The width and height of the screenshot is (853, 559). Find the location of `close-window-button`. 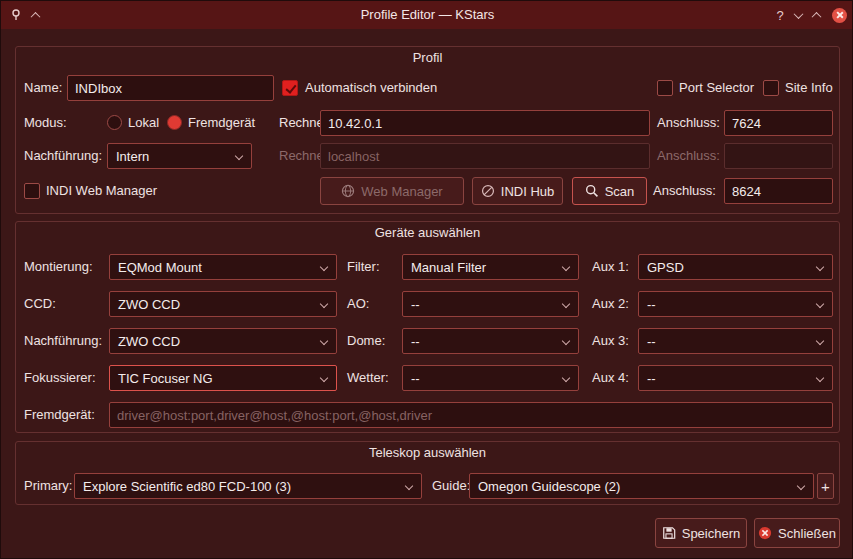

close-window-button is located at coordinates (839, 15).